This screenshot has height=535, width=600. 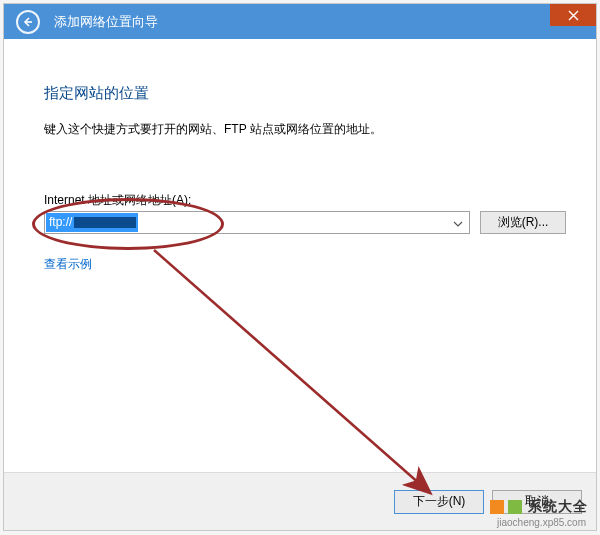 What do you see at coordinates (537, 502) in the screenshot?
I see `cancel-button: 取消` at bounding box center [537, 502].